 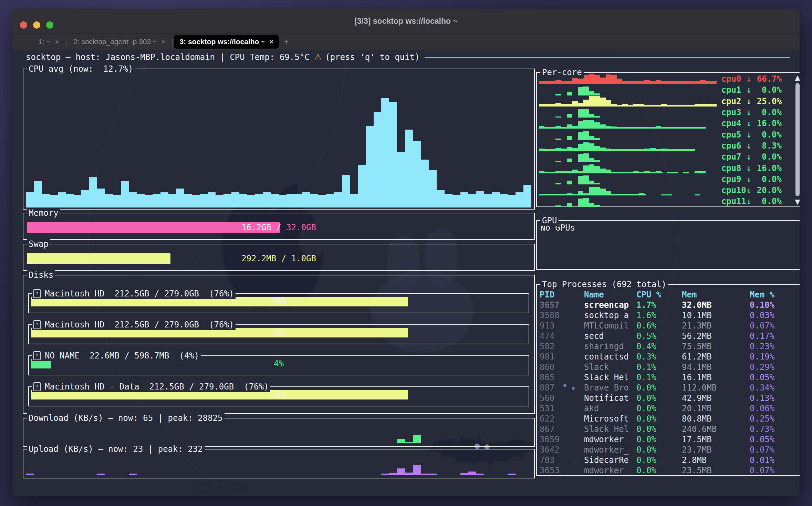 I want to click on core-usage-value: 66.7%, so click(x=767, y=79).